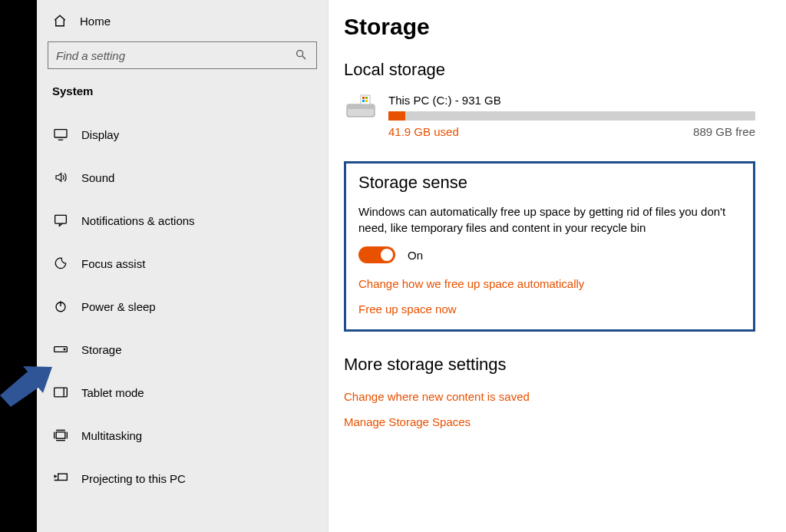  Describe the element at coordinates (61, 177) in the screenshot. I see `sound-icon` at that location.